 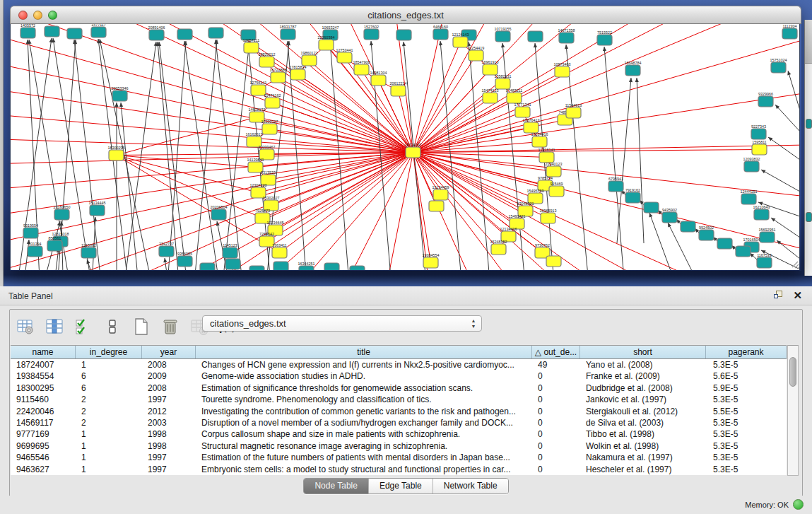 I want to click on table-row: 977716911998Corpus callosum shape and si…, so click(x=399, y=434).